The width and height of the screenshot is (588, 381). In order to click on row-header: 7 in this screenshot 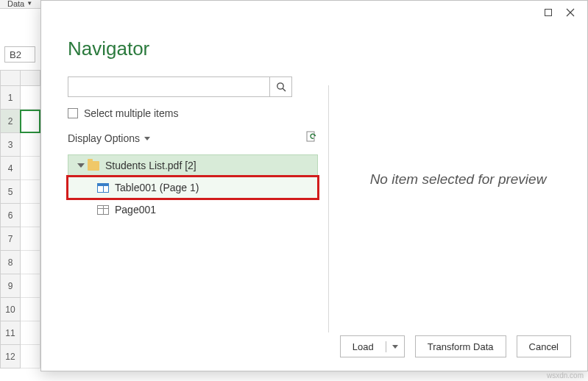, I will do `click(10, 239)`.